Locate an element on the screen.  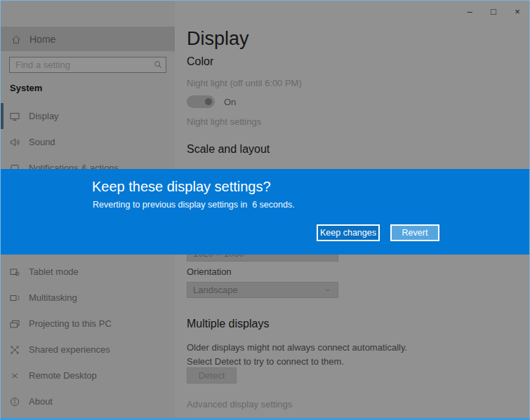
sidebar-item-sound: Sound is located at coordinates (88, 142).